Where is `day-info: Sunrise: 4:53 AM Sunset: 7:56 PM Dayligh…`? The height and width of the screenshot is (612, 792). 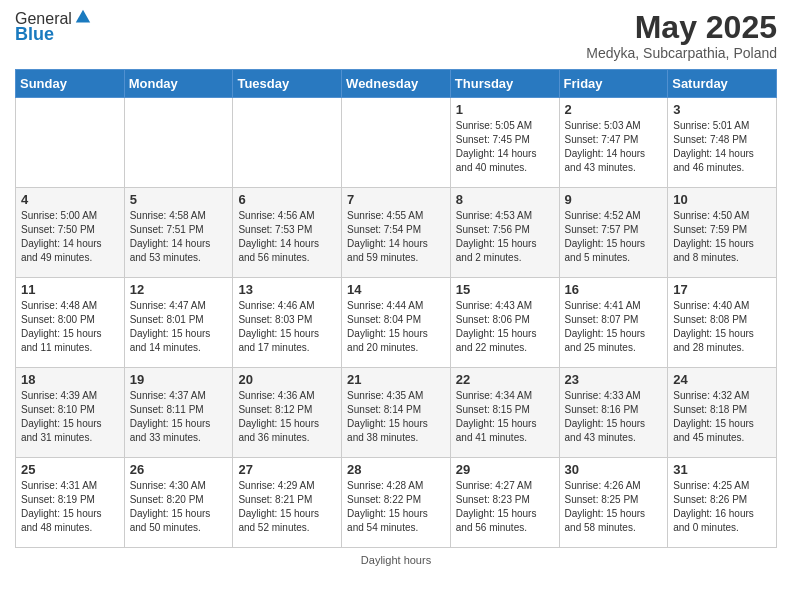
day-info: Sunrise: 4:53 AM Sunset: 7:56 PM Dayligh… is located at coordinates (505, 237).